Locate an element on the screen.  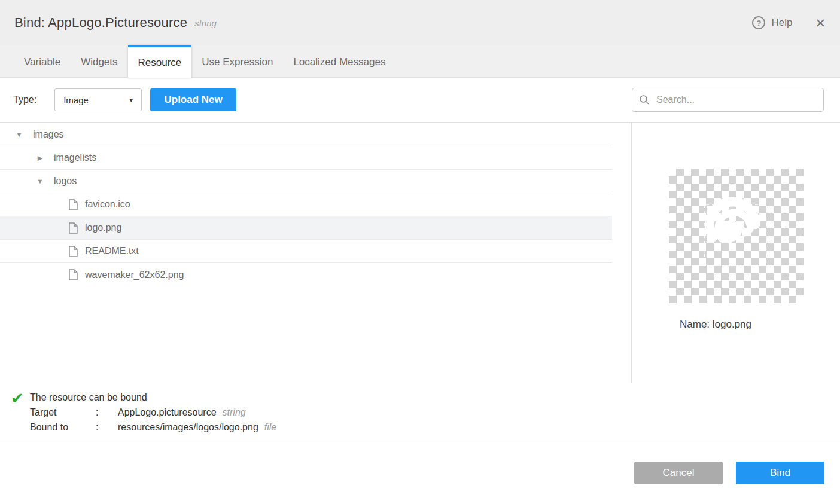
dialog-header: Bind: AppLogo.Picturesource string ? Hel… is located at coordinates (420, 23).